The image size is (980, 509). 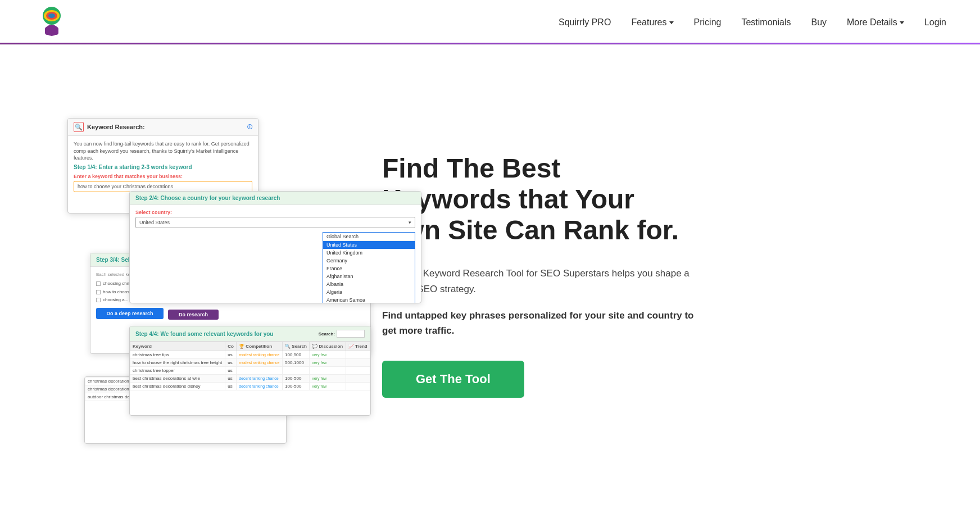 I want to click on deep-research-button: Do a deep research, so click(x=130, y=313).